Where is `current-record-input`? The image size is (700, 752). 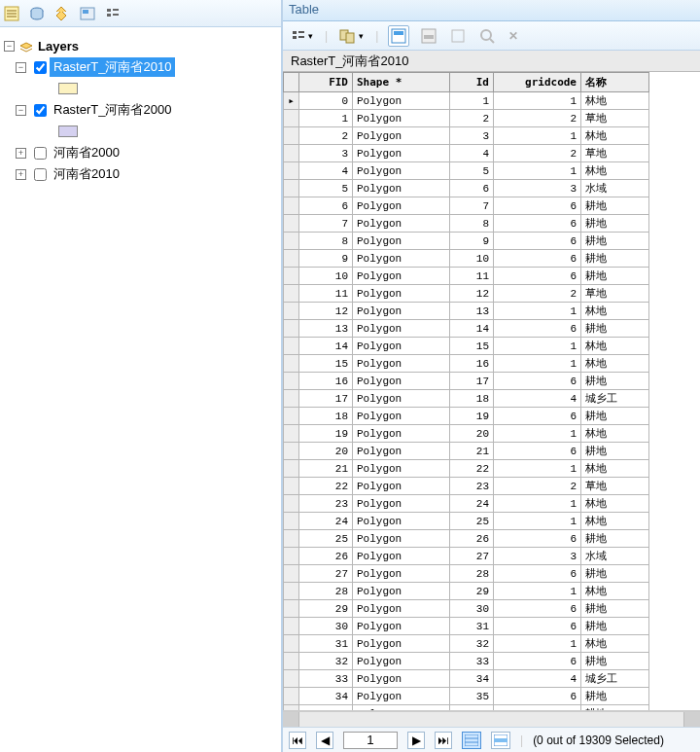 current-record-input is located at coordinates (370, 740).